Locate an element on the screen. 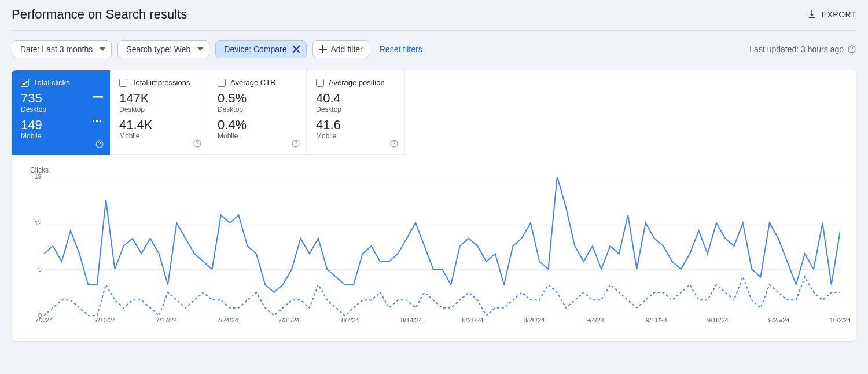 The height and width of the screenshot is (374, 868). last-updated-text: Last updated: 3 hours ago is located at coordinates (796, 49).